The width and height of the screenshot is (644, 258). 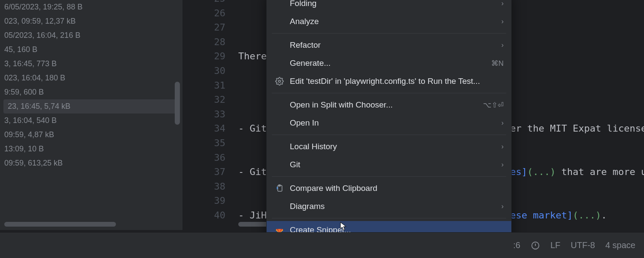 What do you see at coordinates (91, 107) in the screenshot?
I see `file-item-selected: 23, 16:45, 5,74 kB` at bounding box center [91, 107].